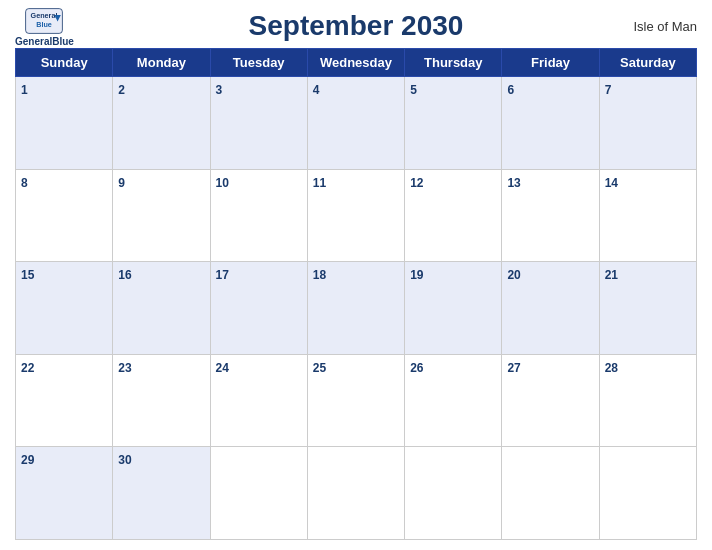 The height and width of the screenshot is (550, 712). What do you see at coordinates (162, 216) in the screenshot?
I see `calendar-cell: 9` at bounding box center [162, 216].